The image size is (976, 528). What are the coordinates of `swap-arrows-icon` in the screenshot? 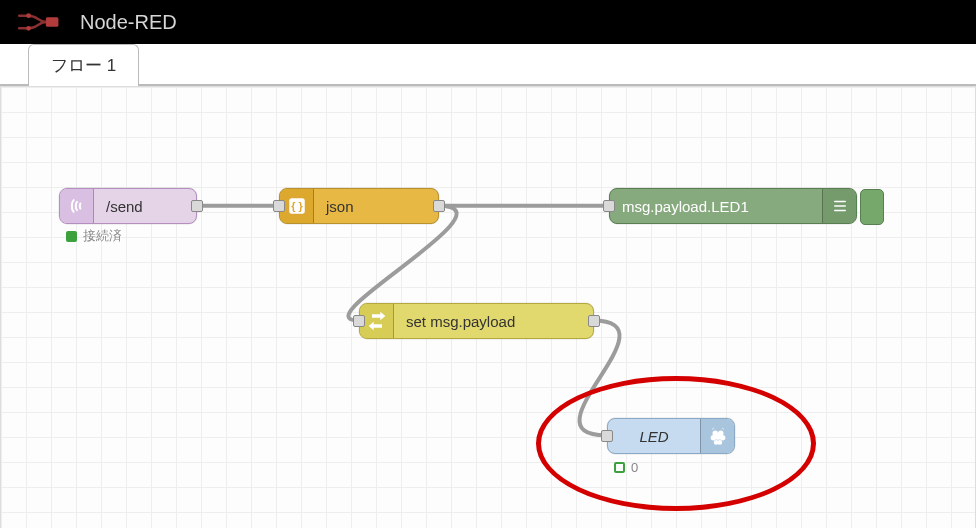 It's located at (377, 321).